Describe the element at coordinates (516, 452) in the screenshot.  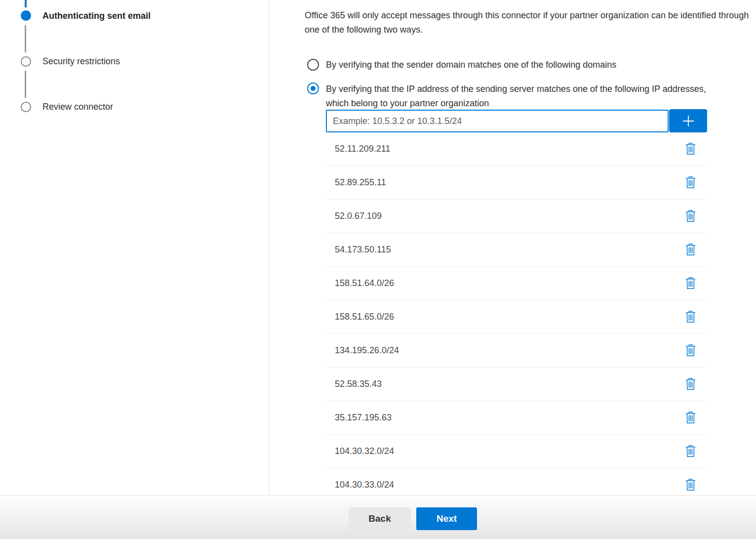
I see `ip-address-row: 104.30.32.0/24` at that location.